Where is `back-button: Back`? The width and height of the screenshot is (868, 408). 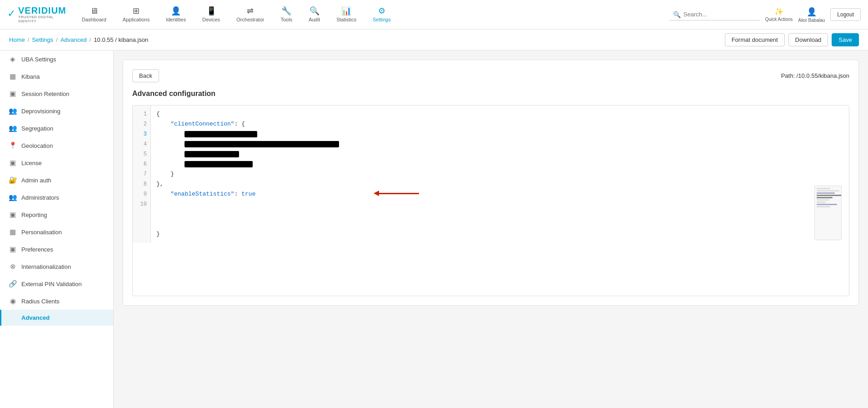 back-button: Back is located at coordinates (145, 76).